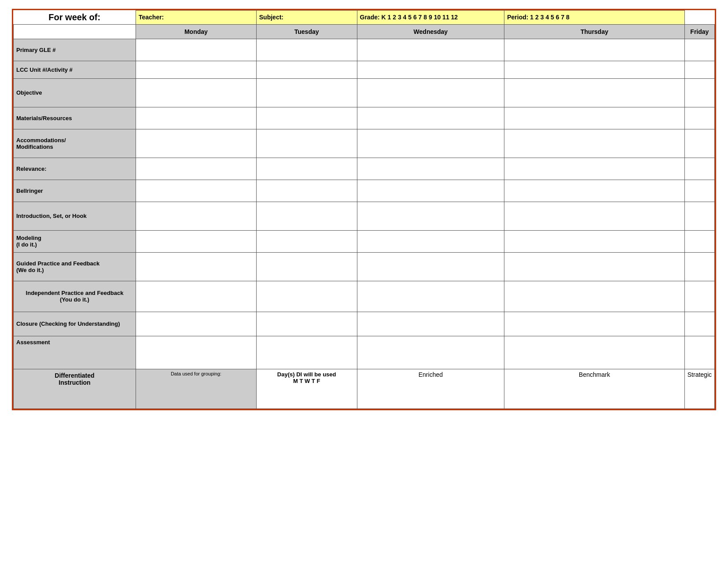 This screenshot has width=728, height=563. What do you see at coordinates (595, 216) in the screenshot?
I see `introduction-thursday` at bounding box center [595, 216].